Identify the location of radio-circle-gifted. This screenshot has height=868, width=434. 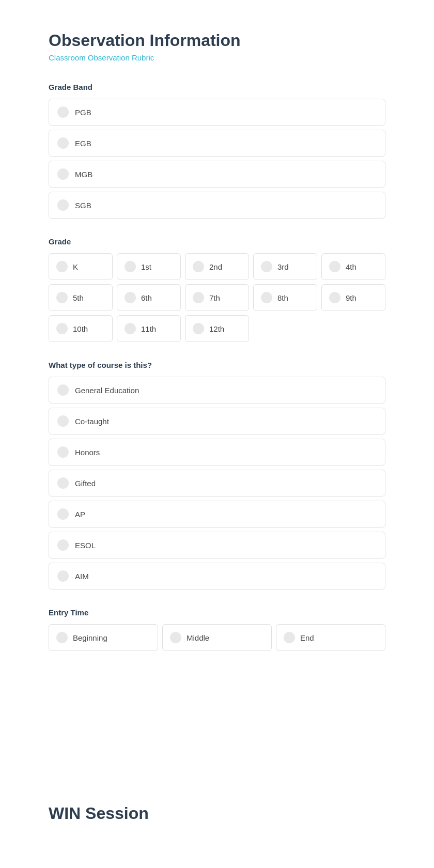
(63, 483).